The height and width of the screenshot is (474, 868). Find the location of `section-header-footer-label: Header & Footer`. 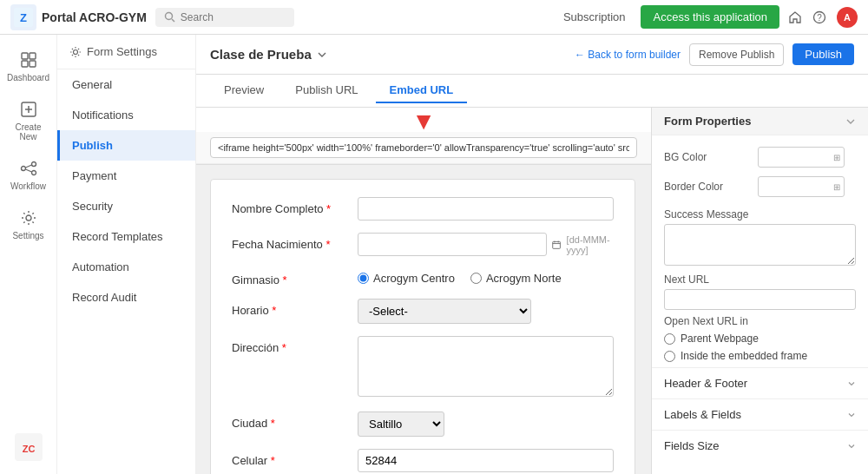

section-header-footer-label: Header & Footer is located at coordinates (706, 384).